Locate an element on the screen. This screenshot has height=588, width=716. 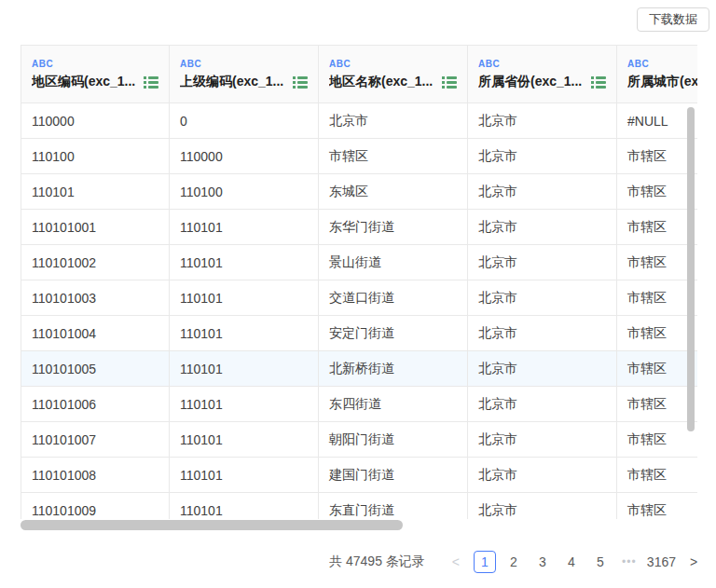
pager-page-1: 1 is located at coordinates (485, 562).